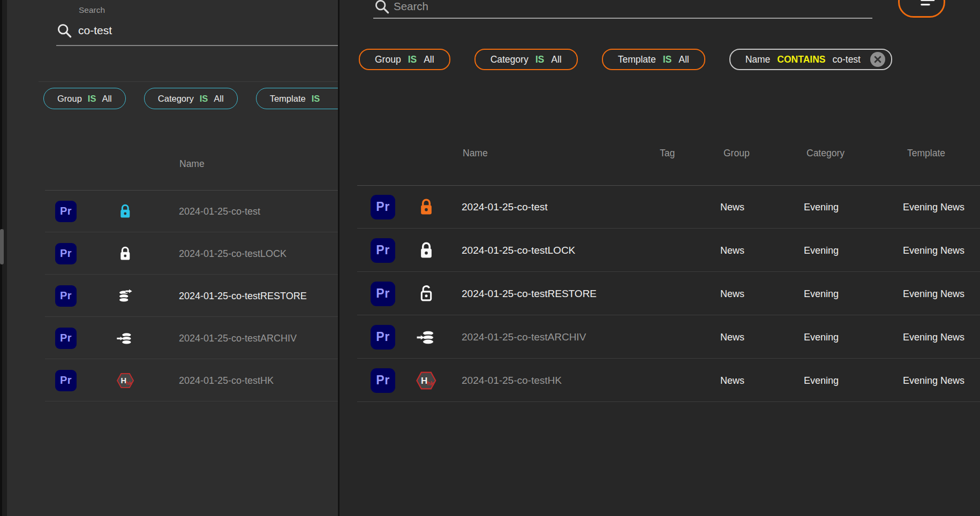 Image resolution: width=980 pixels, height=516 pixels. Describe the element at coordinates (92, 10) in the screenshot. I see `search-label: Search` at that location.